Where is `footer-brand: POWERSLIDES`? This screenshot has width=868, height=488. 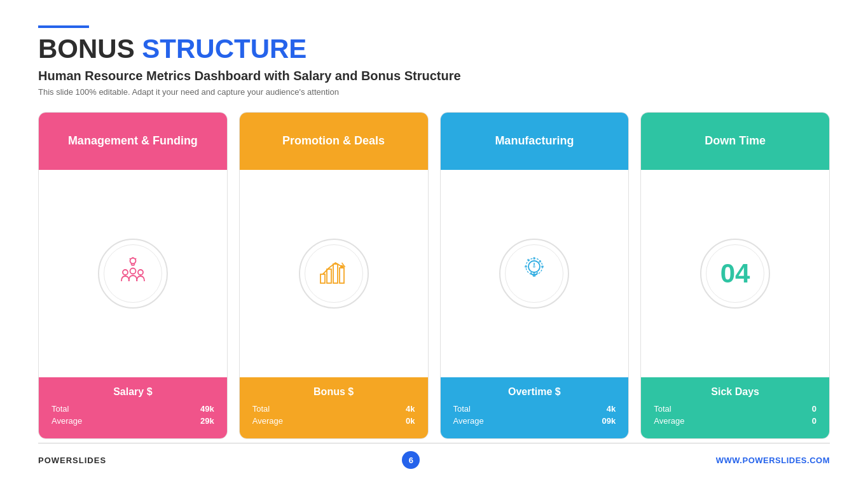 footer-brand: POWERSLIDES is located at coordinates (72, 461).